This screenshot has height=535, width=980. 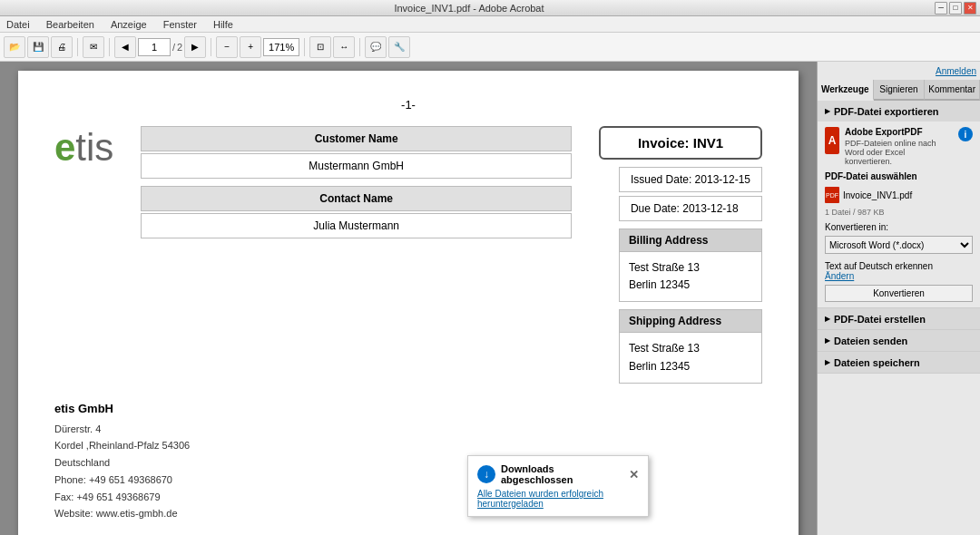 What do you see at coordinates (898, 245) in the screenshot?
I see `konvert-select: Microsoft Word (*.docx)` at bounding box center [898, 245].